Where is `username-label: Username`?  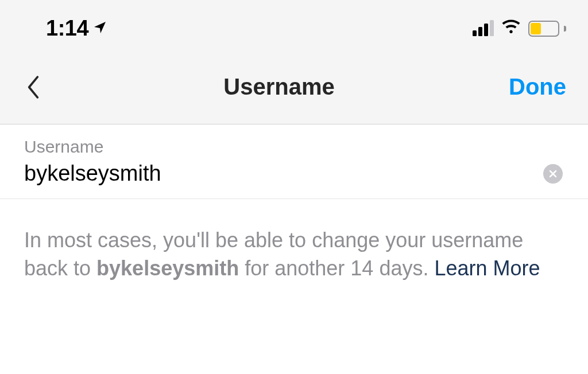 username-label: Username is located at coordinates (294, 147).